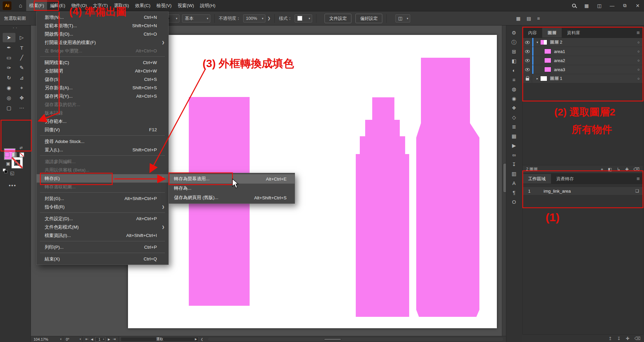 This screenshot has width=644, height=342. Describe the element at coordinates (196, 339) in the screenshot. I see `status-play-icon` at that location.